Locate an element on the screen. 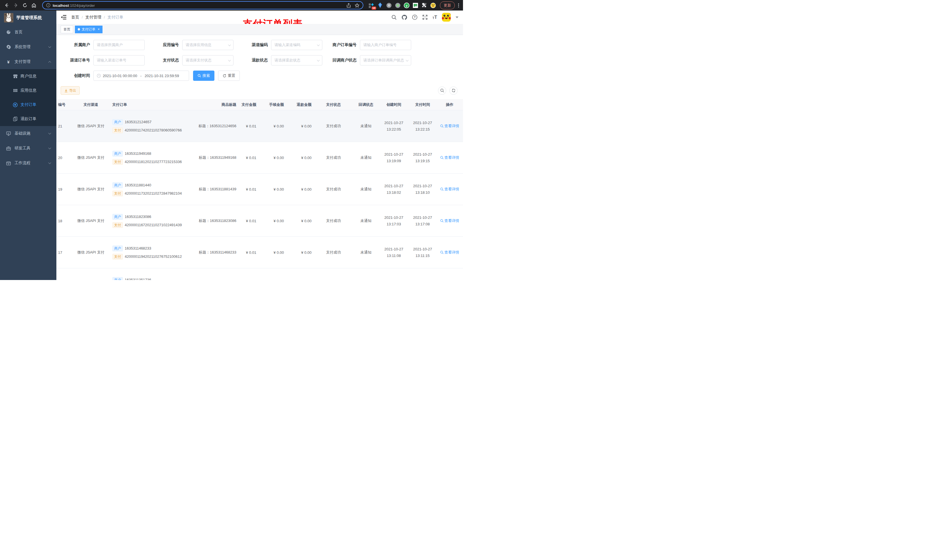 The image size is (926, 560). back-icon is located at coordinates (7, 5).